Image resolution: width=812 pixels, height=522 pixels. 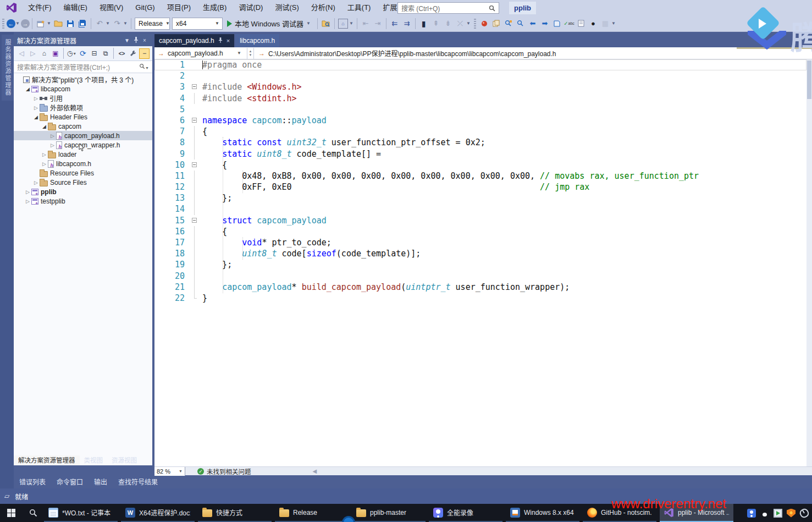 What do you see at coordinates (83, 173) in the screenshot?
I see `tree-item-10: Resource Files` at bounding box center [83, 173].